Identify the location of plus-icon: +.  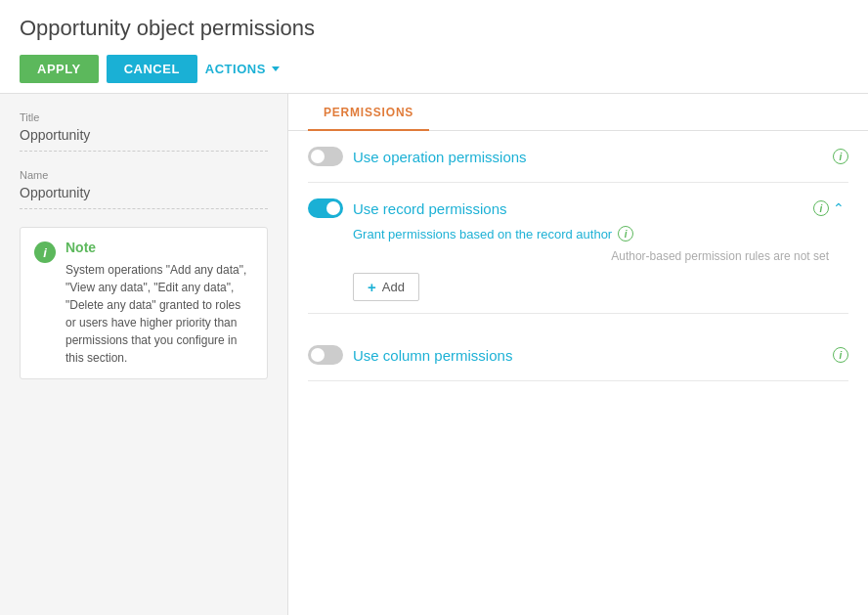
(371, 287).